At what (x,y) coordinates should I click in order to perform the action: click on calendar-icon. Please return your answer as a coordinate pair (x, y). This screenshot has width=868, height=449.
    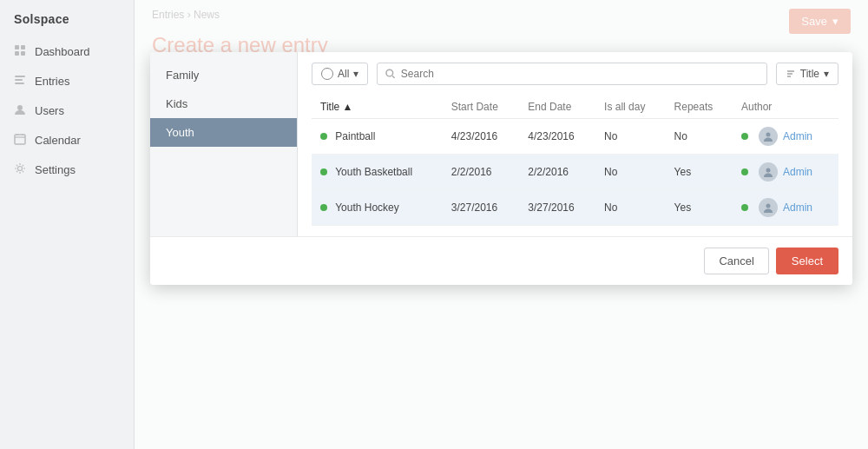
    Looking at the image, I should click on (21, 140).